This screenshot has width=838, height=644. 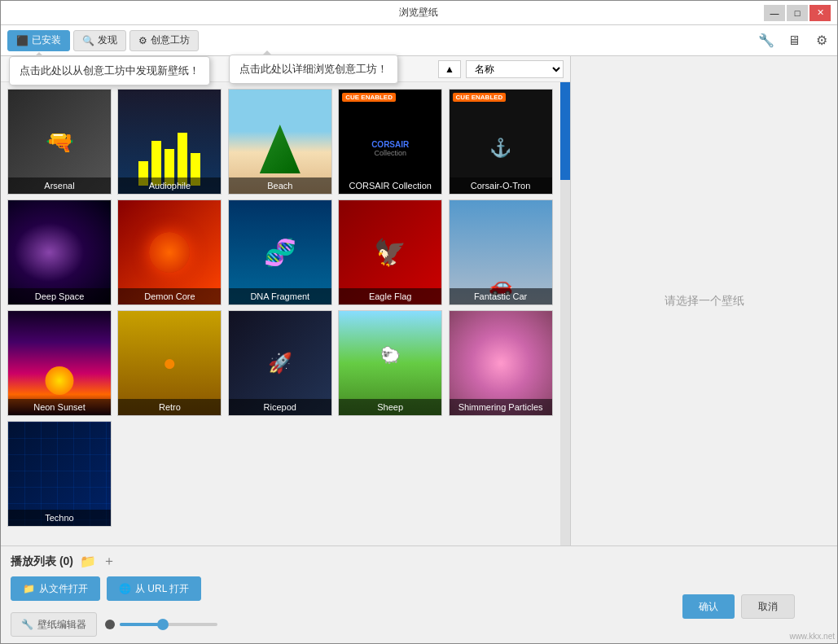 I want to click on wallpaper-item-deep-space: Deep Space, so click(x=59, y=252).